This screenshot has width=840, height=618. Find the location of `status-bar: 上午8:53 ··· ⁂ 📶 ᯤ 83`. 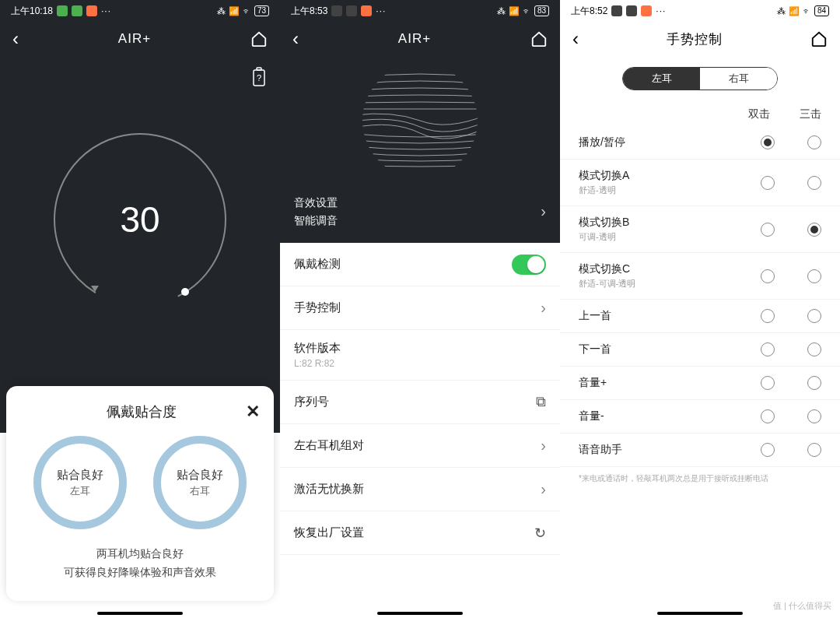

status-bar: 上午8:53 ··· ⁂ 📶 ᯤ 83 is located at coordinates (420, 11).